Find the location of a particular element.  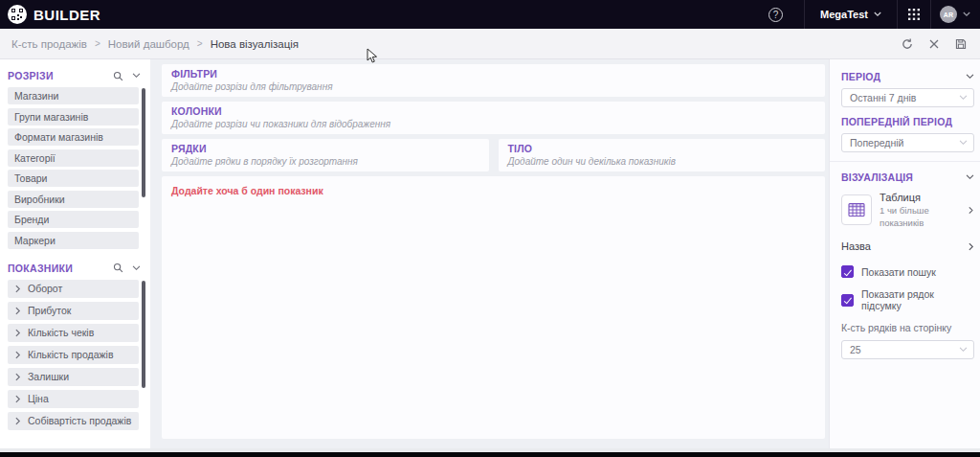

measure-item: Оборот is located at coordinates (73, 289).